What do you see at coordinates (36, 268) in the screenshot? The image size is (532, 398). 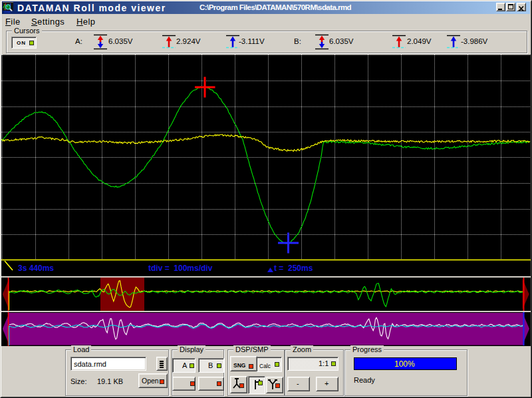 I see `svg-text: 3s 440ms` at bounding box center [36, 268].